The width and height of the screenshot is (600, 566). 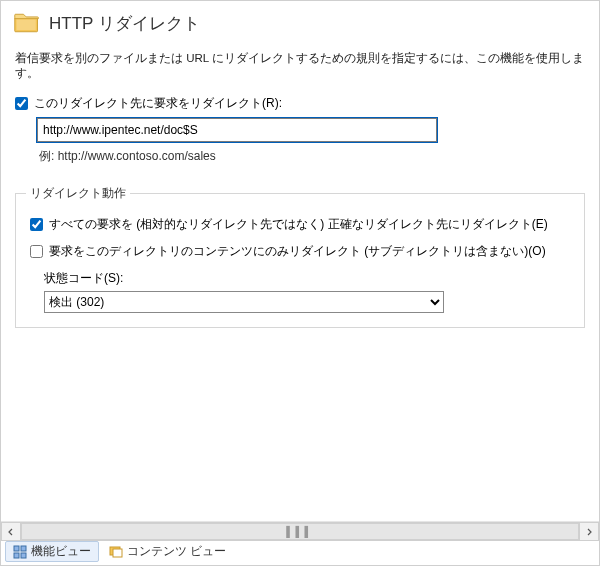 I want to click on exact-redirect-row: すべての要求を (相対的なリダイレクト先ではなく) 正確なリダイレクト先にリダイ…, so click(x=302, y=224).